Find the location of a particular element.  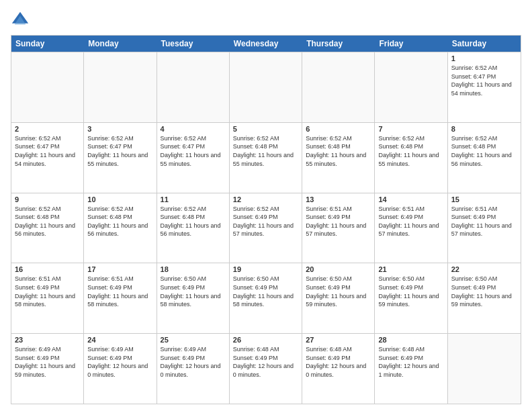

day-number: 27 is located at coordinates (339, 340).